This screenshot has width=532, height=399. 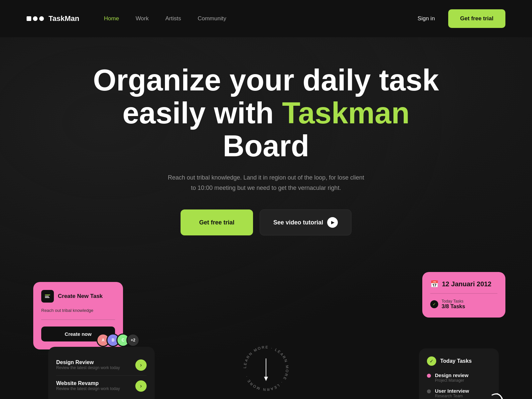 I want to click on nav-trial-button: Get free trial, so click(x=477, y=19).